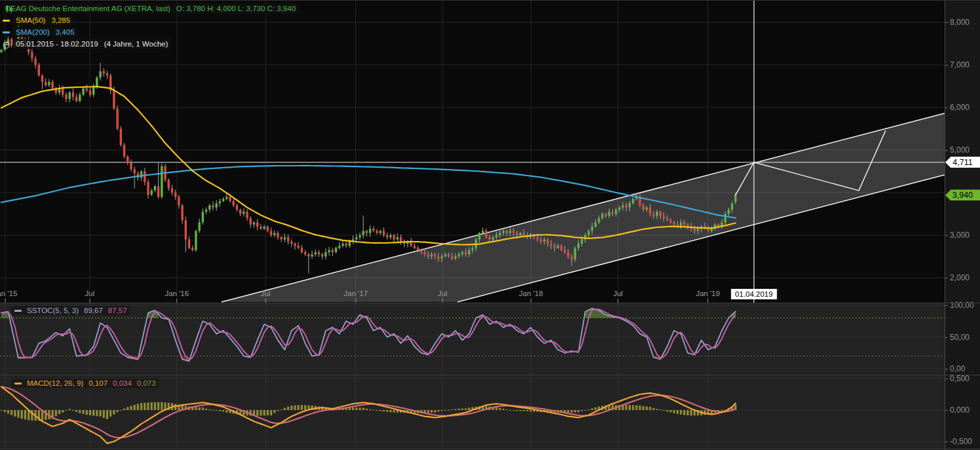  I want to click on last-price-value: 3,940, so click(962, 195).